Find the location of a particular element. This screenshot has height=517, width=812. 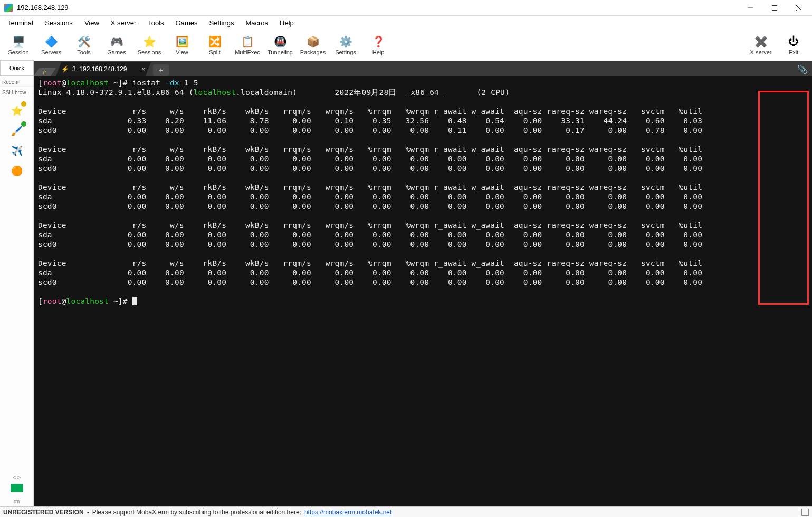

home-tab: ⌂ is located at coordinates (45, 72).